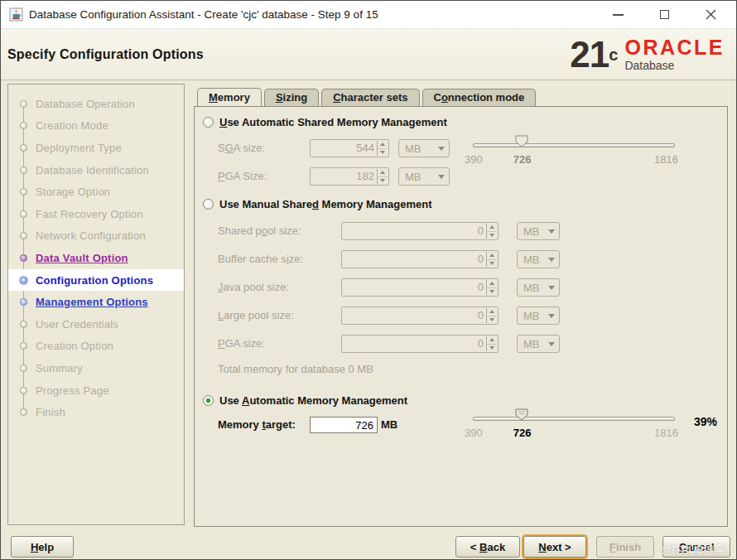  I want to click on help-button: Help, so click(42, 547).